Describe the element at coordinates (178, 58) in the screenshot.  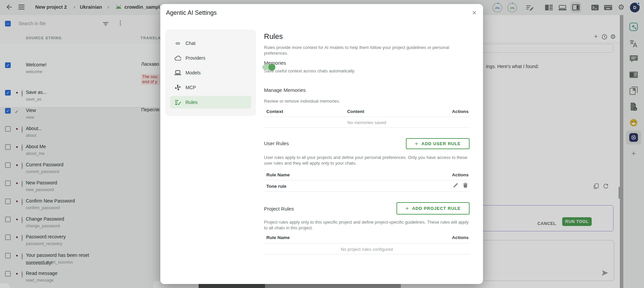
I see `cloud-icon` at that location.